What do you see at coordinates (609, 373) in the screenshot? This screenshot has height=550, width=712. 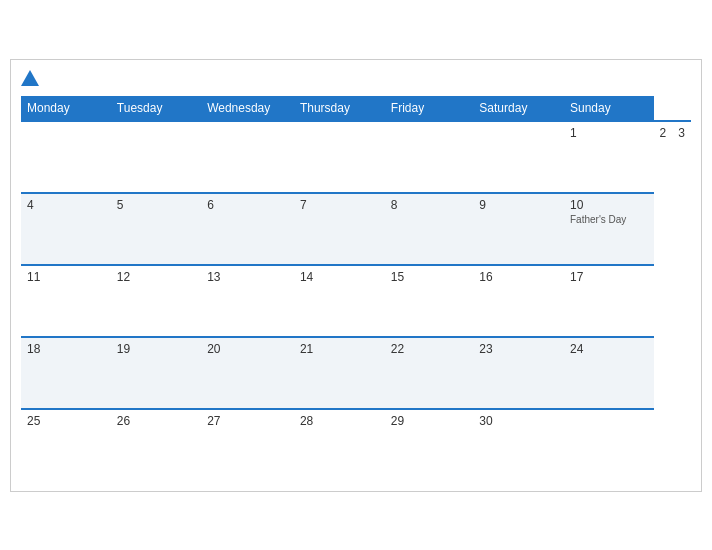 I see `calendar-day-24: 24` at bounding box center [609, 373].